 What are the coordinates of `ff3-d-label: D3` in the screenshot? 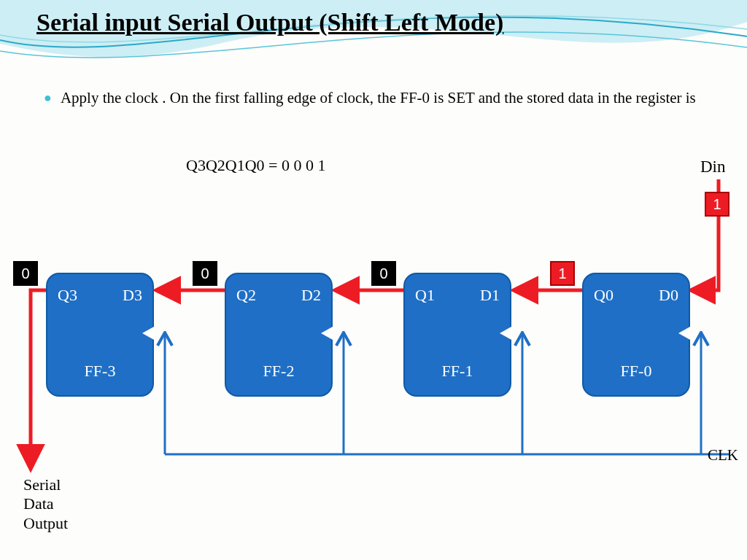 It's located at (133, 295).